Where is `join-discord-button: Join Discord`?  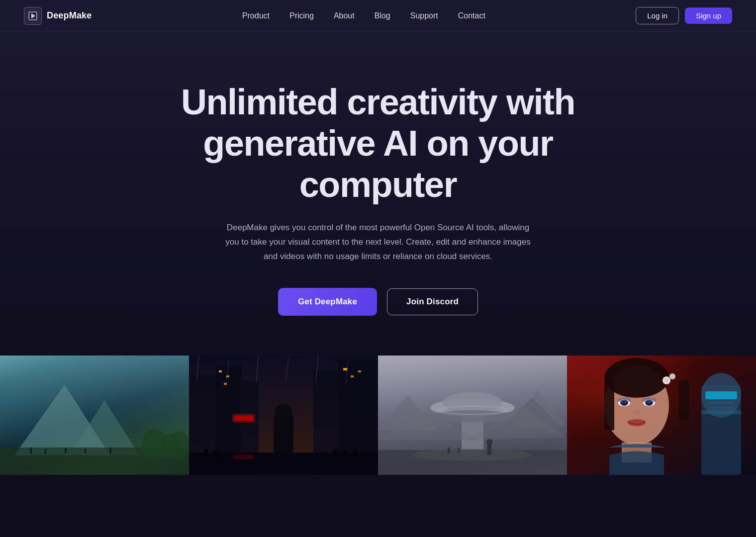 join-discord-button: Join Discord is located at coordinates (433, 302).